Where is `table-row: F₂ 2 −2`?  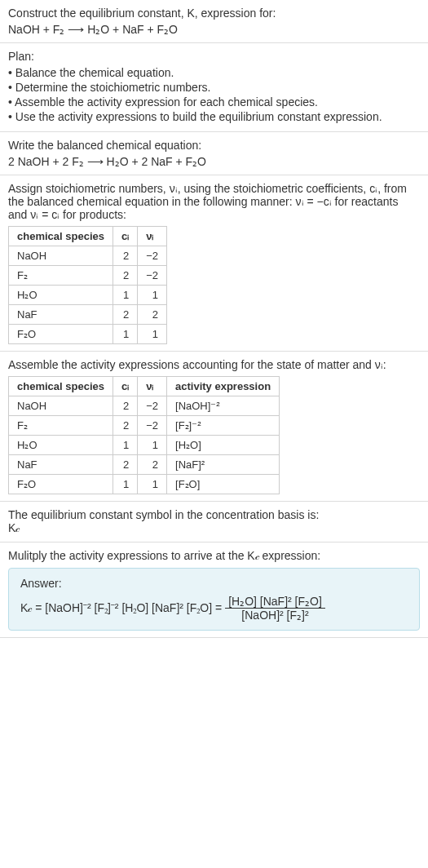
table-row: F₂ 2 −2 is located at coordinates (88, 276).